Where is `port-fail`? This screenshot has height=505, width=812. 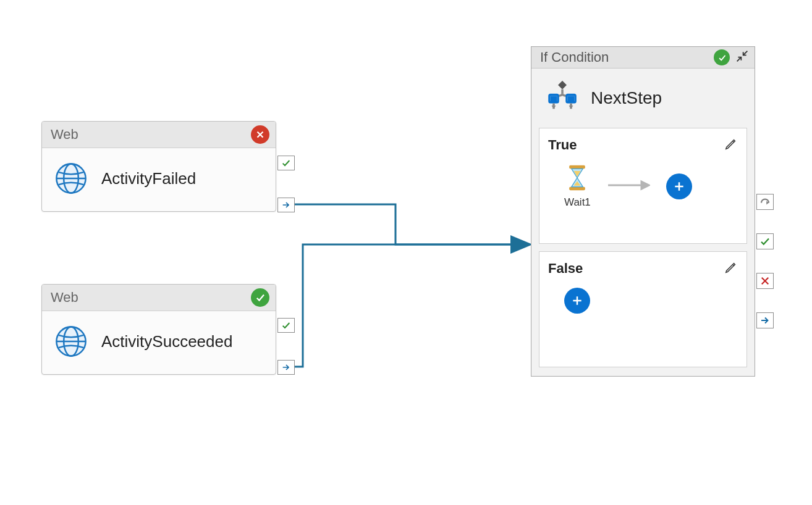 port-fail is located at coordinates (765, 281).